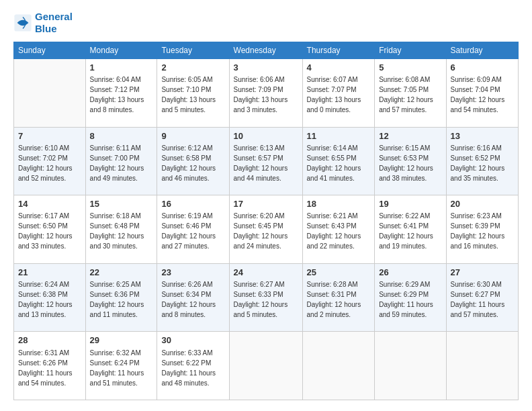 This screenshot has width=532, height=411. What do you see at coordinates (410, 230) in the screenshot?
I see `calendar-cell: 19Sunrise: 6:22 AMSunset: 6:41 PMDayligh…` at bounding box center [410, 230].